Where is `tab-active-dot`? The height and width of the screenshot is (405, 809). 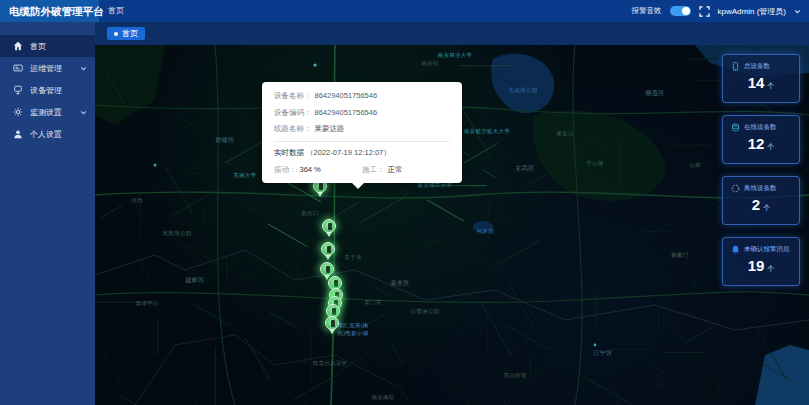 tab-active-dot is located at coordinates (116, 34).